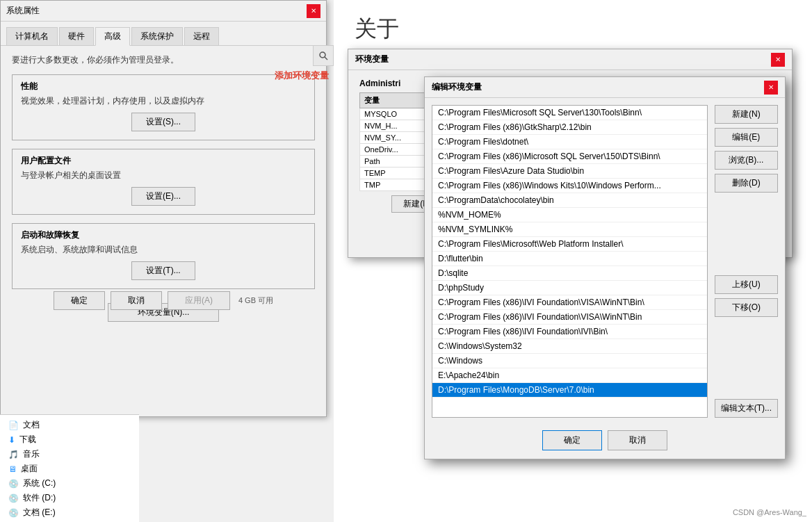 The width and height of the screenshot is (812, 522). What do you see at coordinates (570, 186) in the screenshot?
I see `path-list-item: C:\Program Files (x86)\Windows Kits\10\W…` at bounding box center [570, 186].